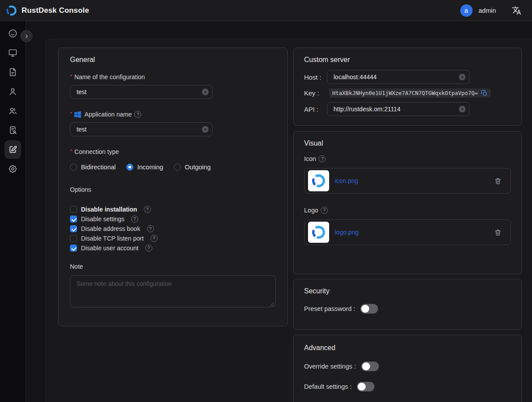  What do you see at coordinates (13, 150) in the screenshot?
I see `sidebar-item-custom-clients` at bounding box center [13, 150].